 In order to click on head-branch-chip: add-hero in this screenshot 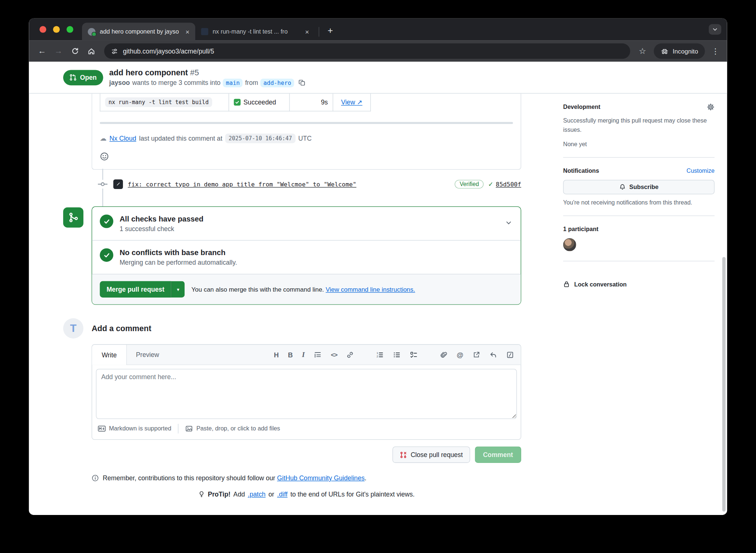, I will do `click(278, 83)`.